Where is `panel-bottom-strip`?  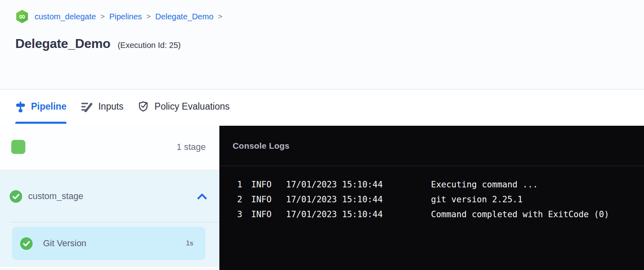
panel-bottom-strip is located at coordinates (109, 268).